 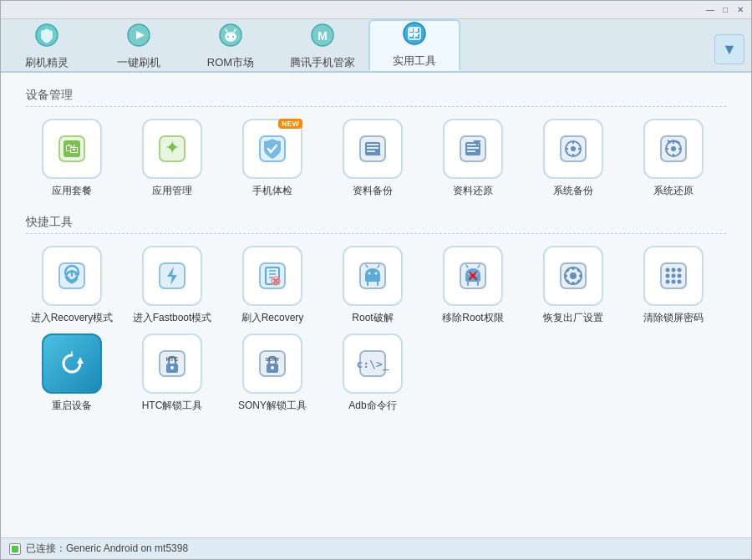 I want to click on tool-sys-restore: 系统还原, so click(x=673, y=159).